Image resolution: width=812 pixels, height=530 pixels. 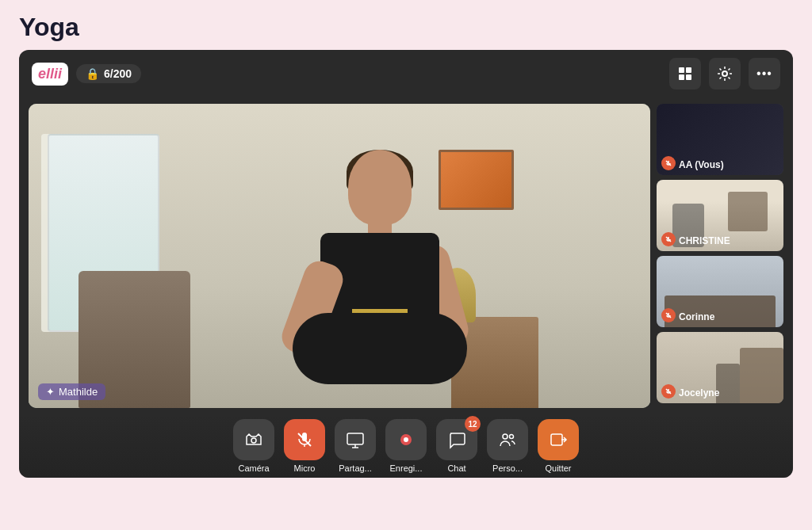 I want to click on logo: ellii, so click(x=50, y=74).